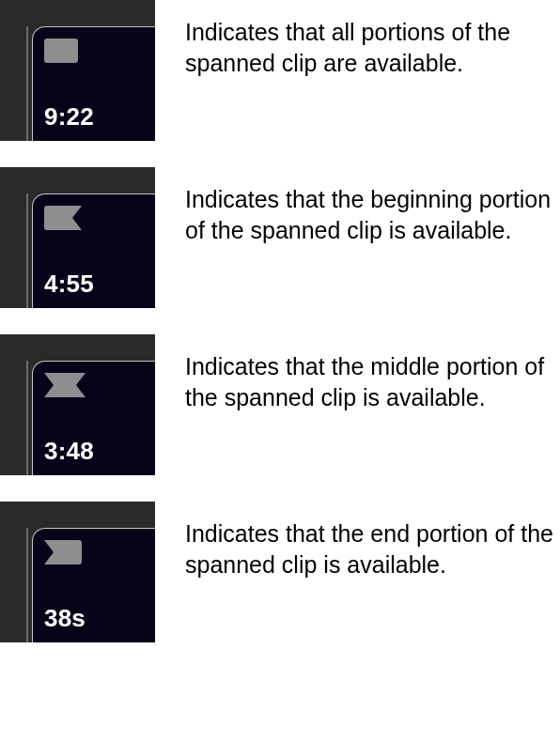 The height and width of the screenshot is (742, 560). What do you see at coordinates (77, 238) in the screenshot?
I see `clip-thumbnail: 4:55` at bounding box center [77, 238].